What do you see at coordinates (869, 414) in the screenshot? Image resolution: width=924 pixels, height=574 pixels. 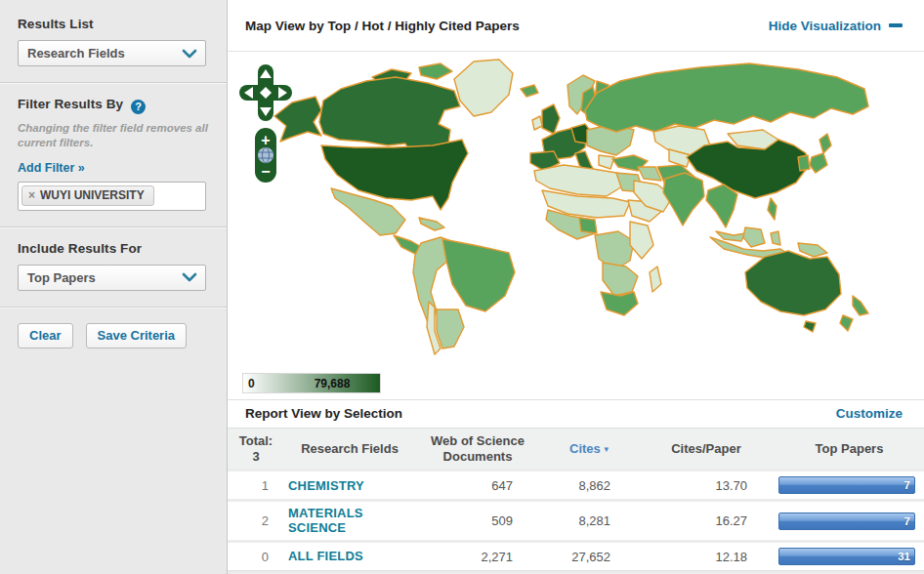 I see `customize-link: Customize` at bounding box center [869, 414].